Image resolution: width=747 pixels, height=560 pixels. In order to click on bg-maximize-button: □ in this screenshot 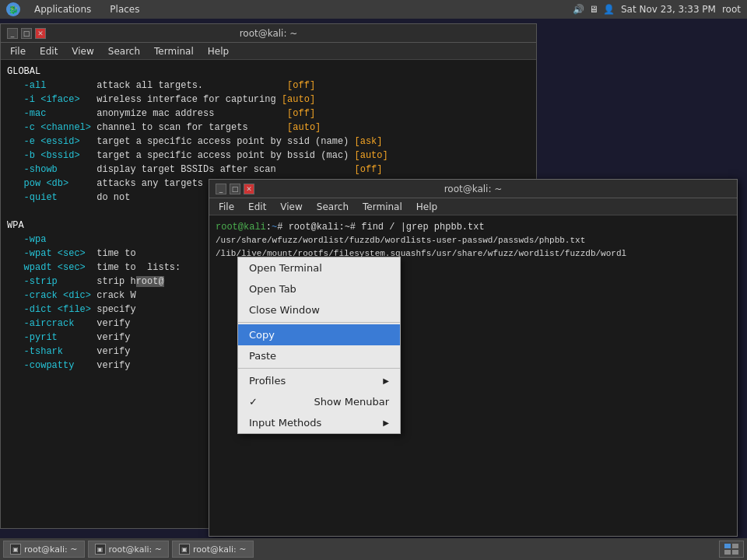, I will do `click(26, 33)`.